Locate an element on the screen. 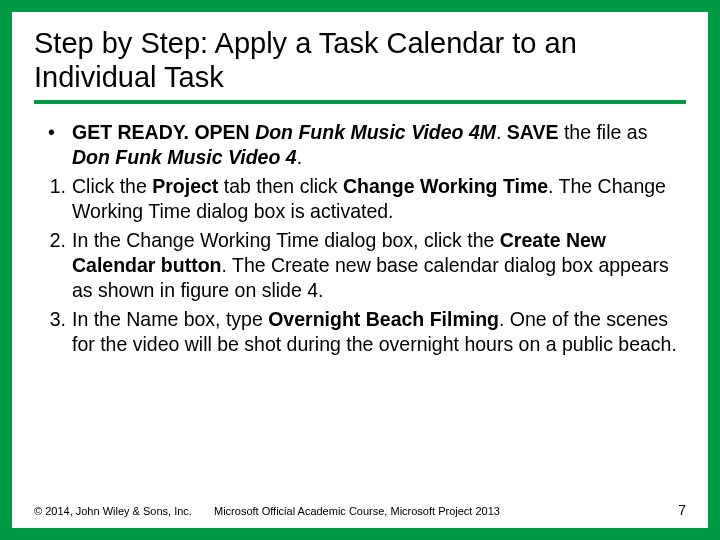  step-number: 1. is located at coordinates (52, 186).